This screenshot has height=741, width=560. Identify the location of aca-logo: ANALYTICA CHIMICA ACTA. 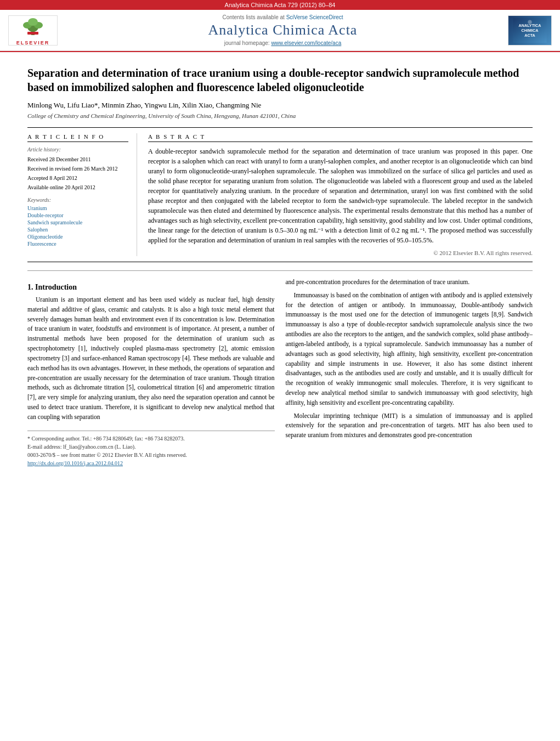
(530, 31).